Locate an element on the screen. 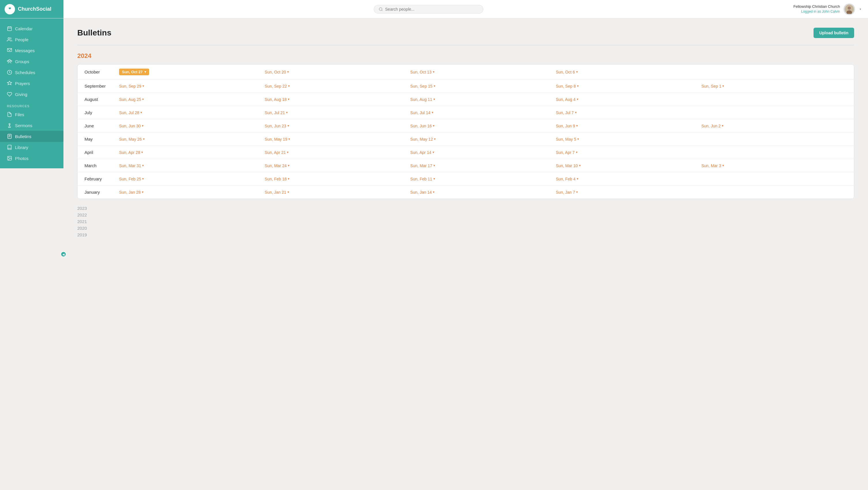  date-link: Sun, Apr 21▾ is located at coordinates (277, 153).